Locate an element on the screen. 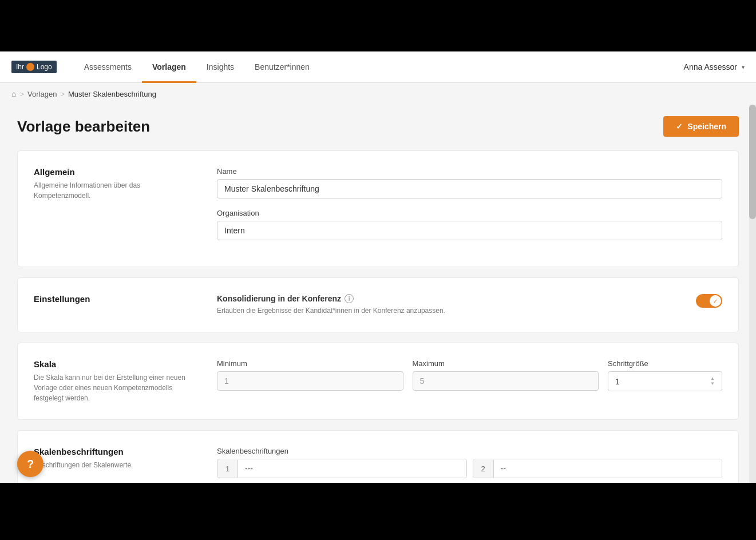  nav-insights: Insights is located at coordinates (220, 68).